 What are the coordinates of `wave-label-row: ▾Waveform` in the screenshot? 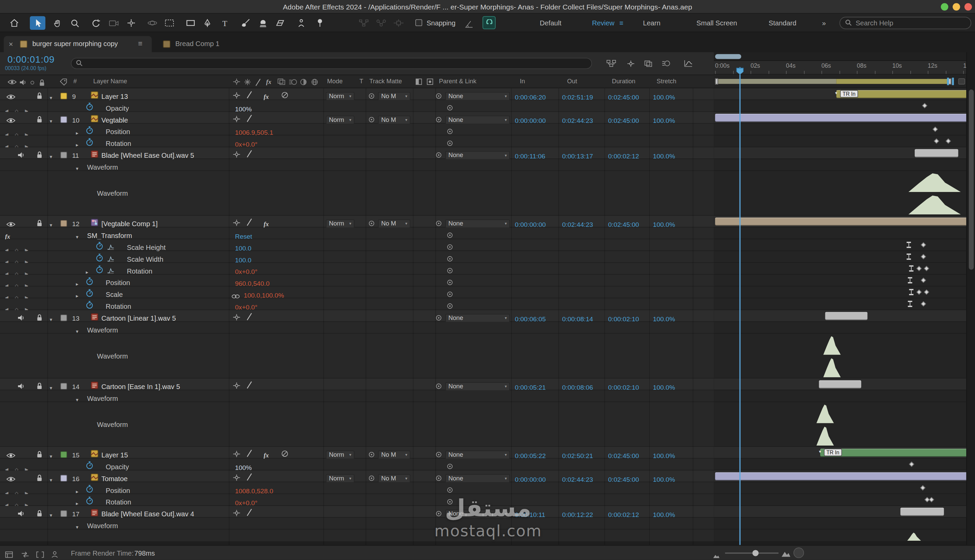 It's located at (357, 524).